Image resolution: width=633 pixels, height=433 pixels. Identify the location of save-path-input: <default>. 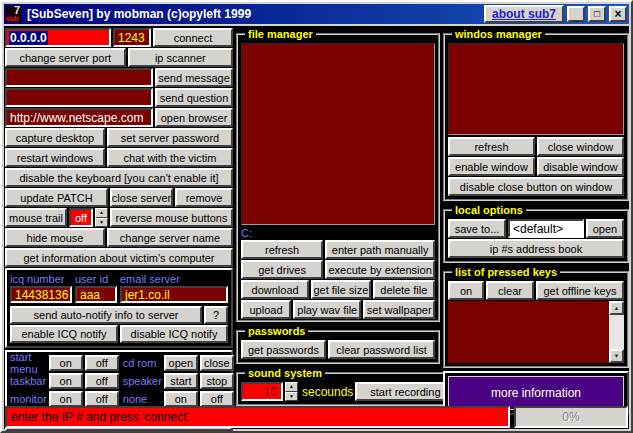
(546, 228).